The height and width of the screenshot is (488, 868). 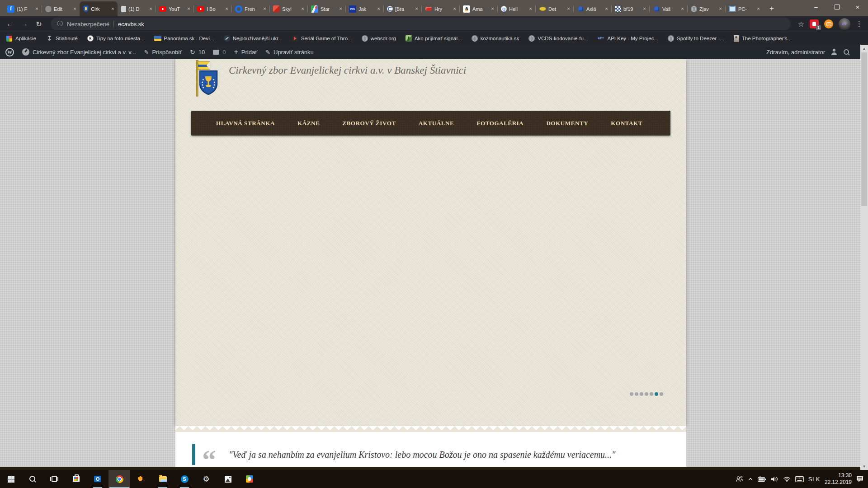 What do you see at coordinates (864, 129) in the screenshot?
I see `scrollbar-thumb` at bounding box center [864, 129].